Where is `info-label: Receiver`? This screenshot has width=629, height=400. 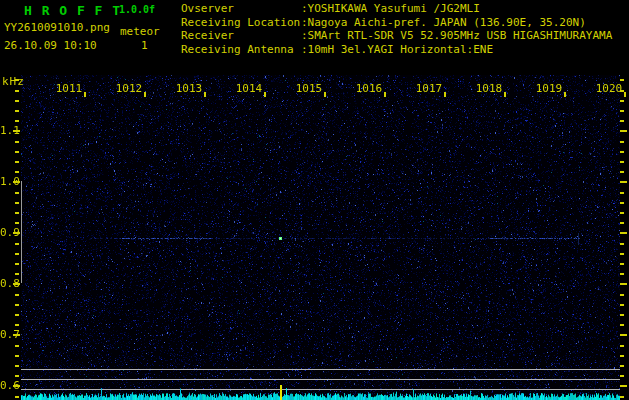
info-label: Receiver is located at coordinates (241, 36).